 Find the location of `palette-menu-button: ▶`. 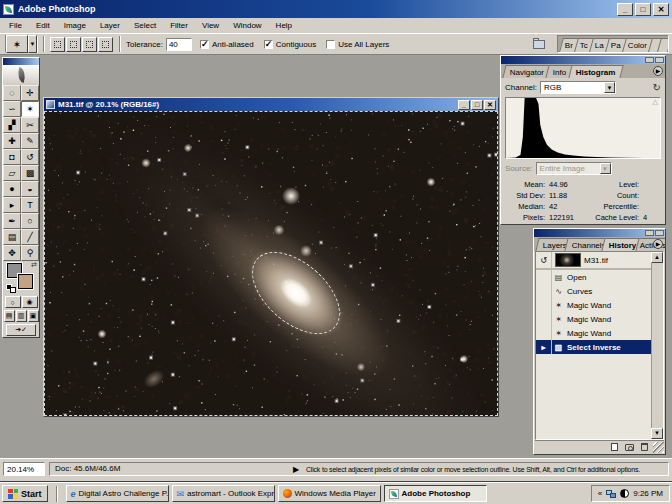

palette-menu-button: ▶ is located at coordinates (658, 71).